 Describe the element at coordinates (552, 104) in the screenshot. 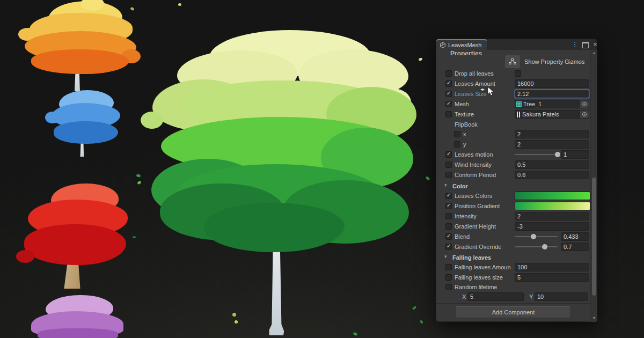

I see `mesh-object-field: Tree_1` at that location.